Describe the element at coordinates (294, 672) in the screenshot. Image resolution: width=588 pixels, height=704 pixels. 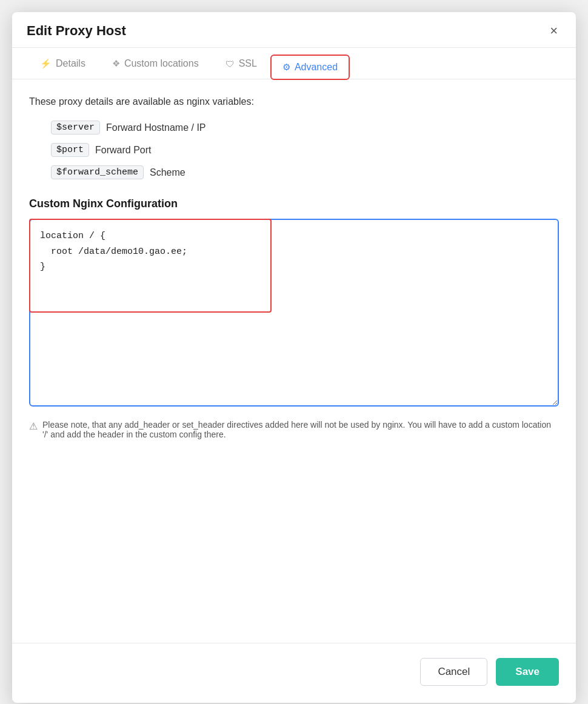
I see `modal-footer: Cancel Save` at that location.